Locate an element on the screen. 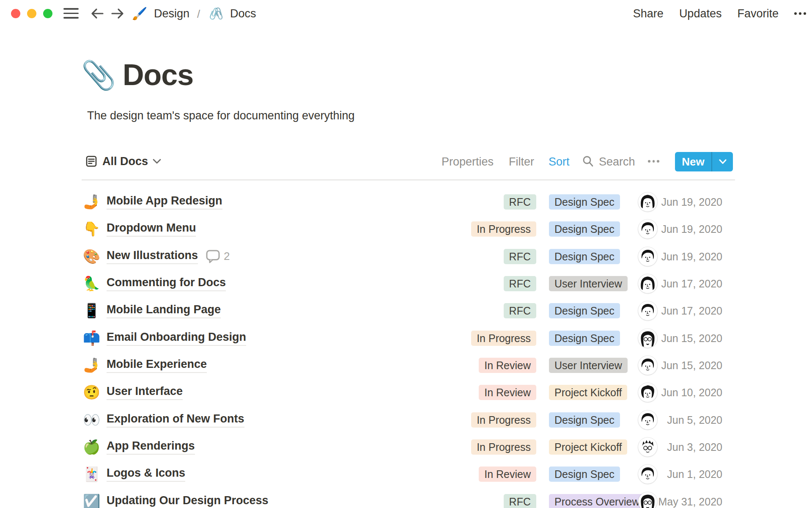 The image size is (812, 508). sort-button: Sort is located at coordinates (559, 162).